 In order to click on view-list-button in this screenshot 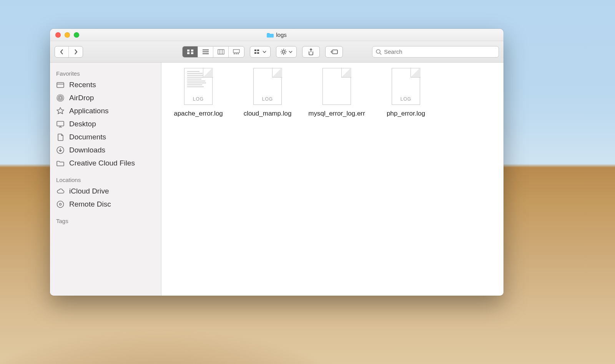, I will do `click(206, 52)`.